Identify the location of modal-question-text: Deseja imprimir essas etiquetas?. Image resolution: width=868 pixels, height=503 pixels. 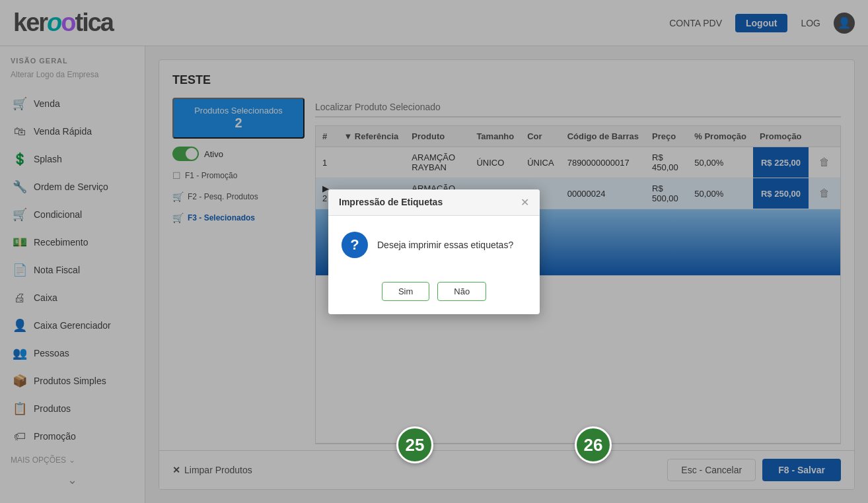
(445, 245).